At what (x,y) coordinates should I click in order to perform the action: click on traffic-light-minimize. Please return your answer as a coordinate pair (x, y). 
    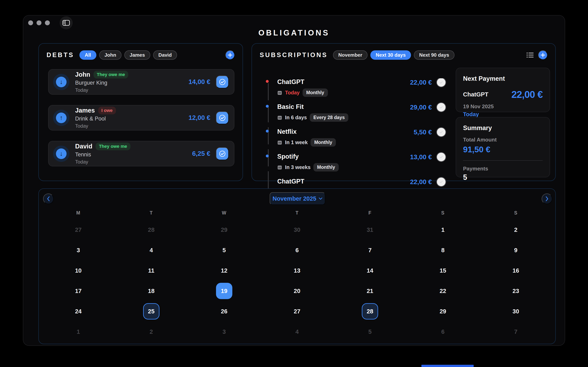
    Looking at the image, I should click on (39, 23).